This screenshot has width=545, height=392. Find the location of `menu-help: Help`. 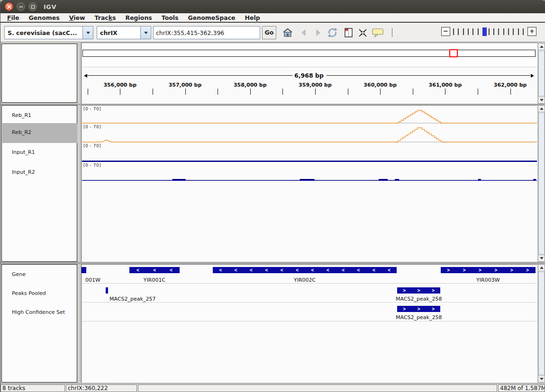

menu-help: Help is located at coordinates (253, 18).